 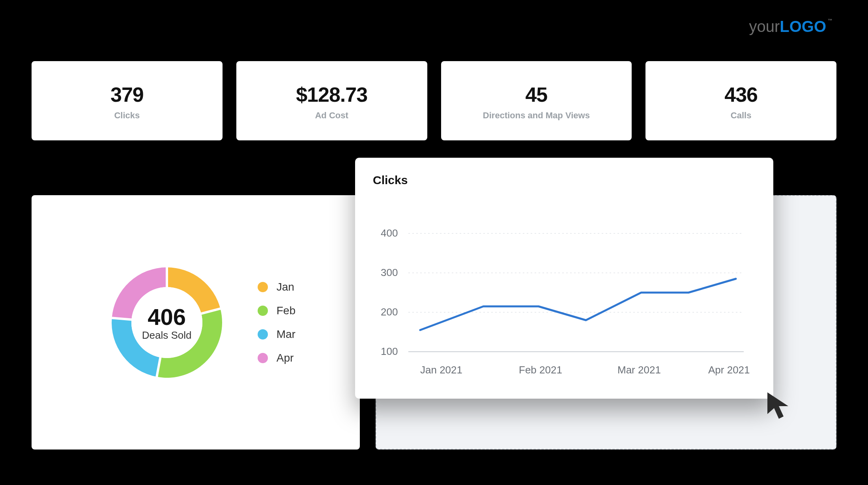 What do you see at coordinates (537, 116) in the screenshot?
I see `kpi-label: Directions and Map Views` at bounding box center [537, 116].